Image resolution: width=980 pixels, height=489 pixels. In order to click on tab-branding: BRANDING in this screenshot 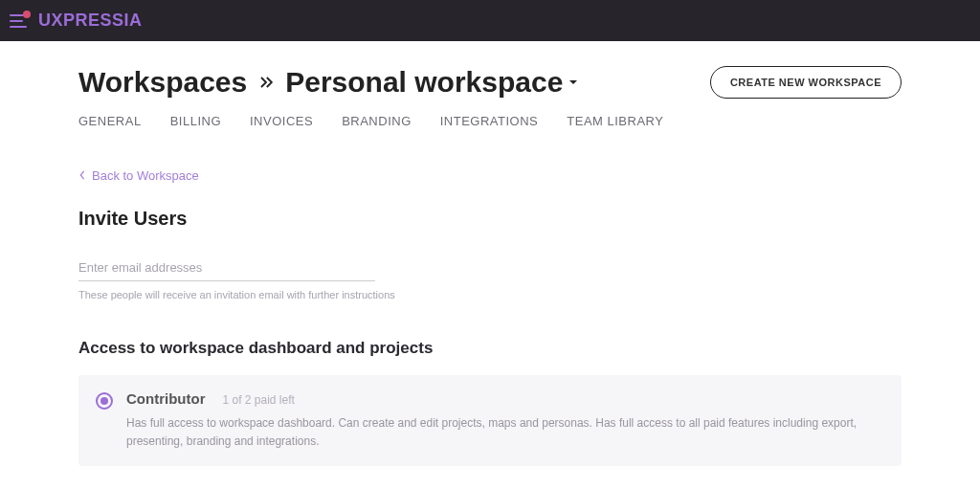, I will do `click(377, 121)`.